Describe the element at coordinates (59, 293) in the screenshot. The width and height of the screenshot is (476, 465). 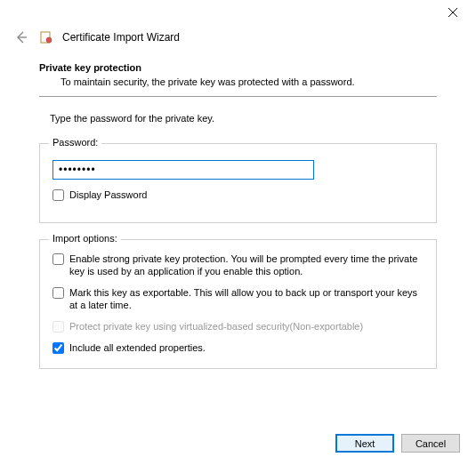
I see `option-exportable-checkbox` at that location.